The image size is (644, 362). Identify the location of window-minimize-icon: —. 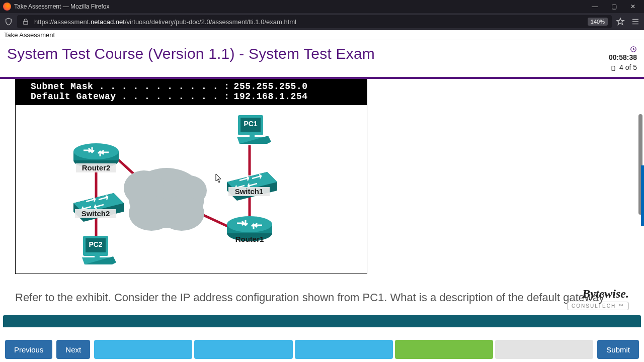
(595, 7).